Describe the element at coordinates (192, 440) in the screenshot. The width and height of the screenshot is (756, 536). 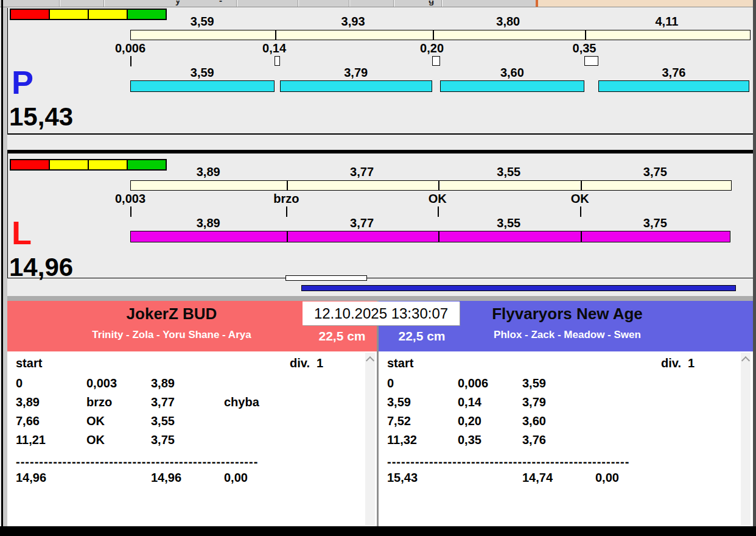
I see `table-row: 11,21OK3,75` at that location.